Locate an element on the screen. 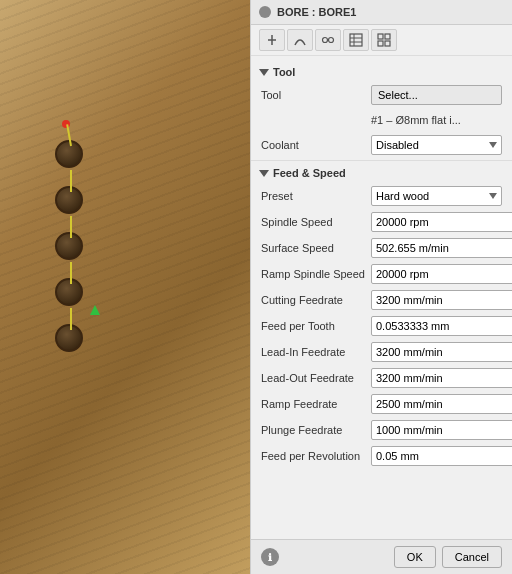  section-divider is located at coordinates (382, 160).